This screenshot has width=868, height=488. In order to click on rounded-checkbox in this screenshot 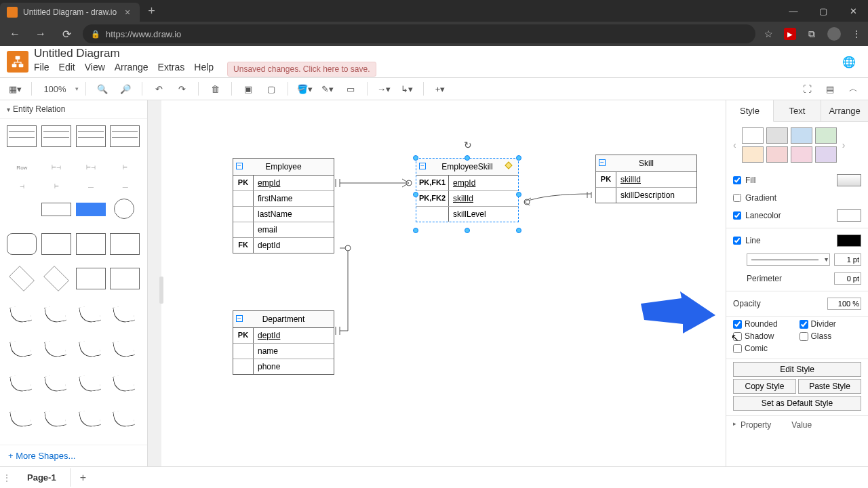, I will do `click(738, 324)`.